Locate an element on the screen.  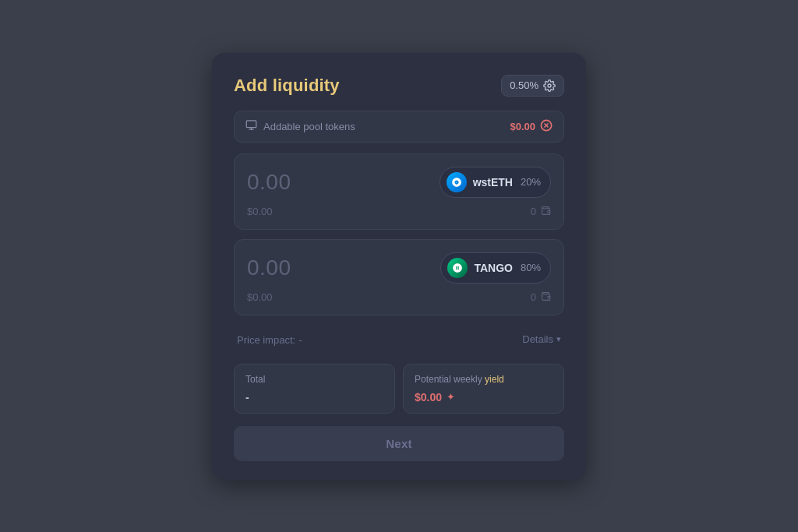
token1-amount: 0.00 is located at coordinates (270, 182).